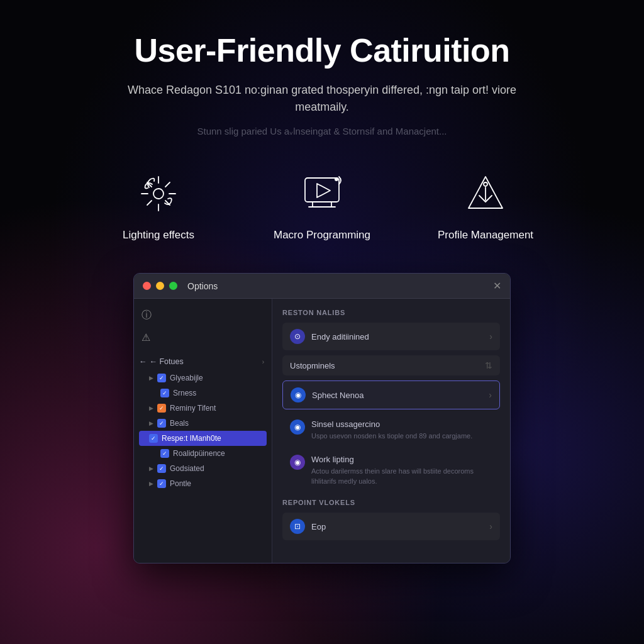 Image resolution: width=644 pixels, height=644 pixels. I want to click on item-label-3: Beals, so click(179, 423).